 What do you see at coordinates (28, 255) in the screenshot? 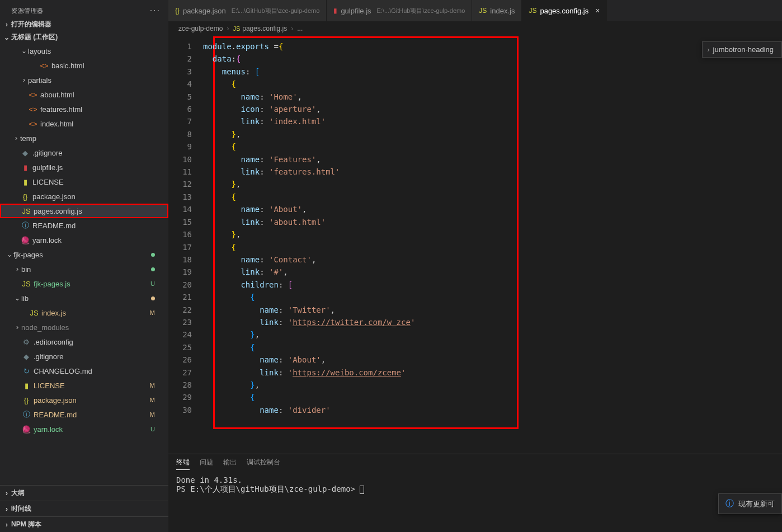
I see `file-label: fjk-pages` at bounding box center [28, 255].